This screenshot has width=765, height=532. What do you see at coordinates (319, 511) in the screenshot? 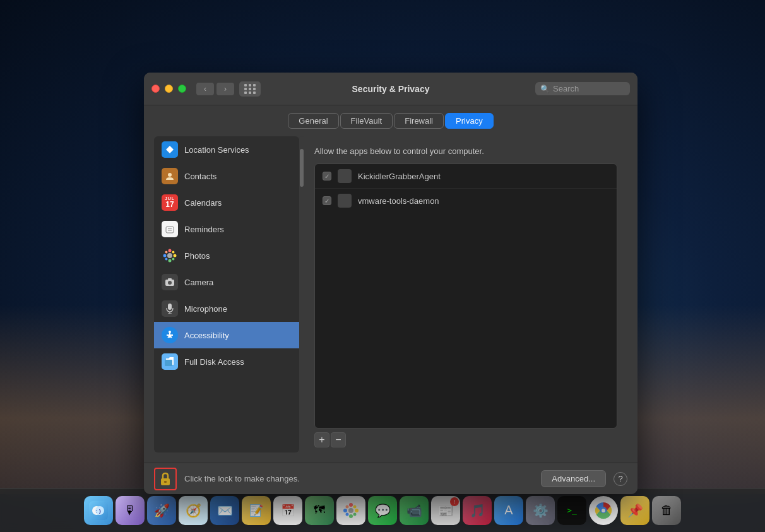
I see `dock-item-maps: 🗺` at bounding box center [319, 511].